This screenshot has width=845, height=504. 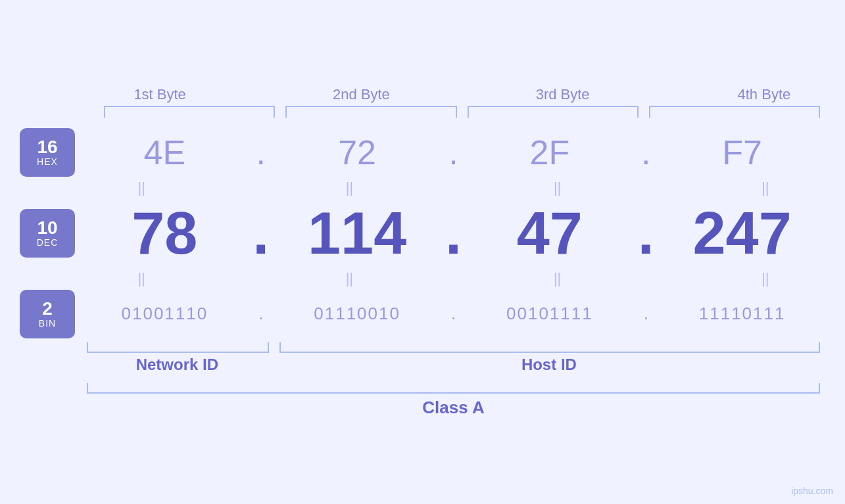 What do you see at coordinates (245, 279) in the screenshot?
I see `eq2-spacer1` at bounding box center [245, 279].